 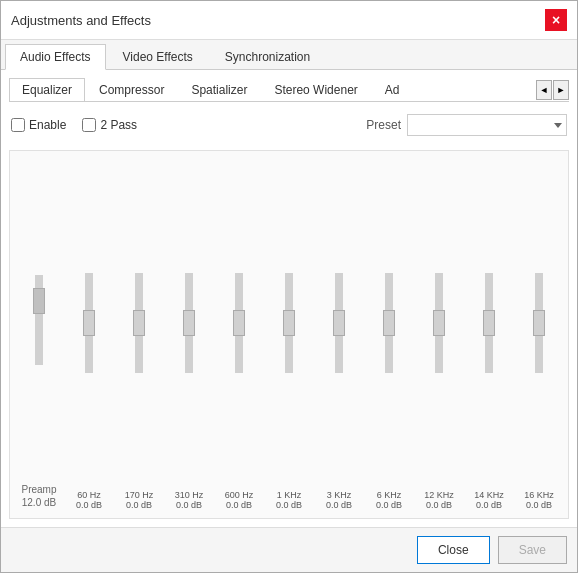 I want to click on tab-synchronization: Synchronization, so click(x=268, y=56).